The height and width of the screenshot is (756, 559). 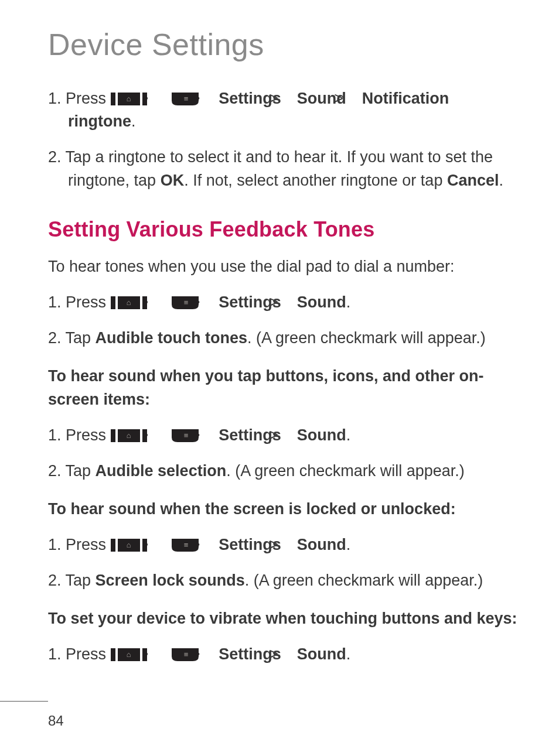 I want to click on sub-heading: To hear sound when the screen is locked …, so click(x=284, y=509).